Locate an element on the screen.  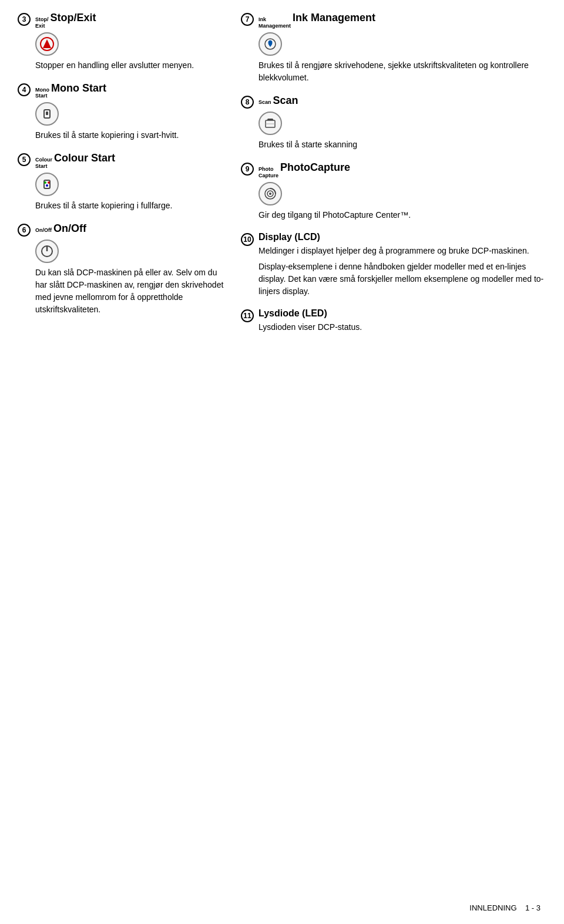
text-9: Gir deg tilgang til PhotoCapture Center™… is located at coordinates (402, 215).